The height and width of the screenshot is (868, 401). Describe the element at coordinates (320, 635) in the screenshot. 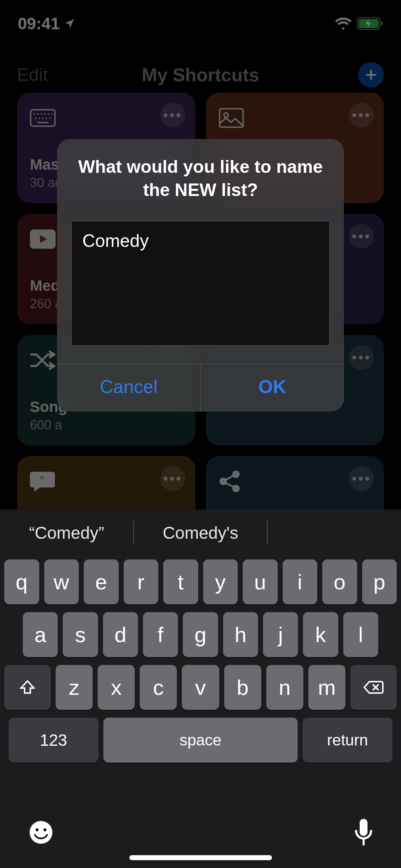

I see `key-k: k` at that location.